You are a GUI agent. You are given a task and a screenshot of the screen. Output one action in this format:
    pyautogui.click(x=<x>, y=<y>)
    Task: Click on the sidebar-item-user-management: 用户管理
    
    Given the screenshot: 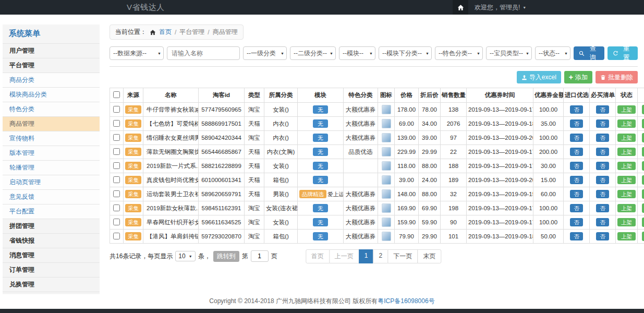 What is the action you would take?
    pyautogui.click(x=51, y=51)
    